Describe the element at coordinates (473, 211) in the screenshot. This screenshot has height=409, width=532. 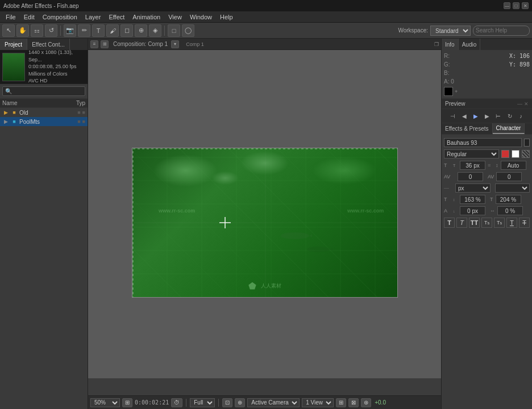
I see `baseline-input` at that location.